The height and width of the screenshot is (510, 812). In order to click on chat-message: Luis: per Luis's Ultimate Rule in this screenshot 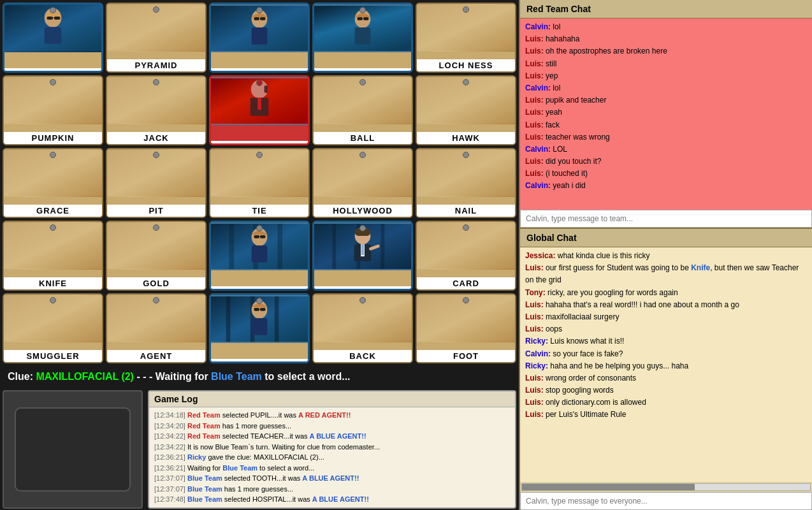, I will do `click(666, 414)`.